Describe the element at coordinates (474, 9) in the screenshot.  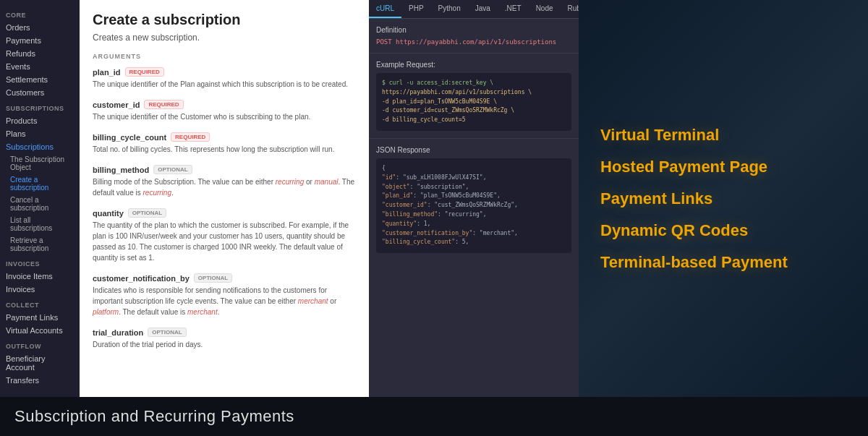
I see `code-tabs: cURLPHPPythonJava.NETNodeRuby` at that location.